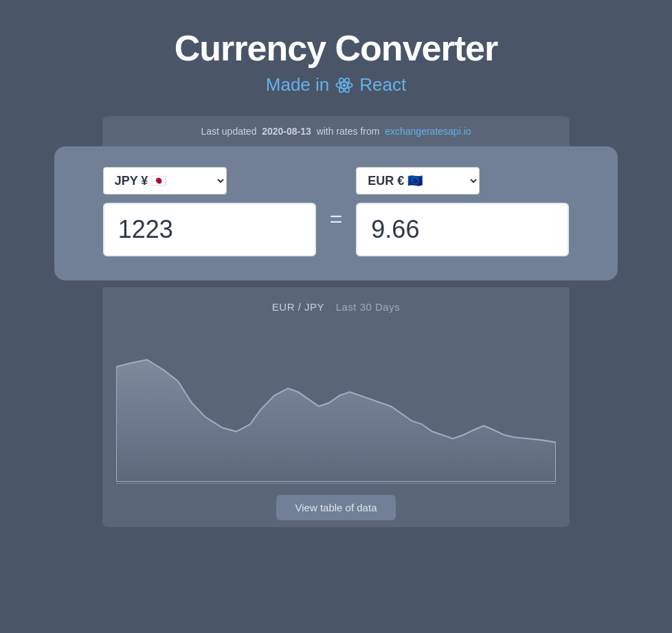 The width and height of the screenshot is (672, 633). What do you see at coordinates (298, 85) in the screenshot?
I see `subtitle-prefix: Made in` at bounding box center [298, 85].